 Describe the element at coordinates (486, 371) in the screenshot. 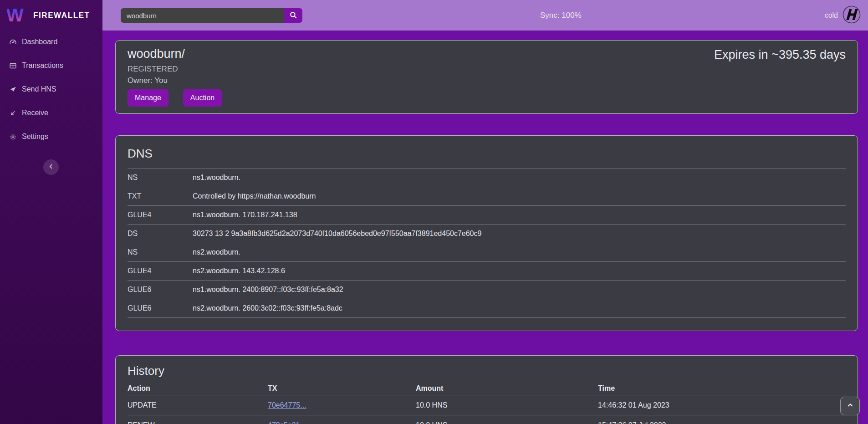

I see `history-card-title: History` at that location.